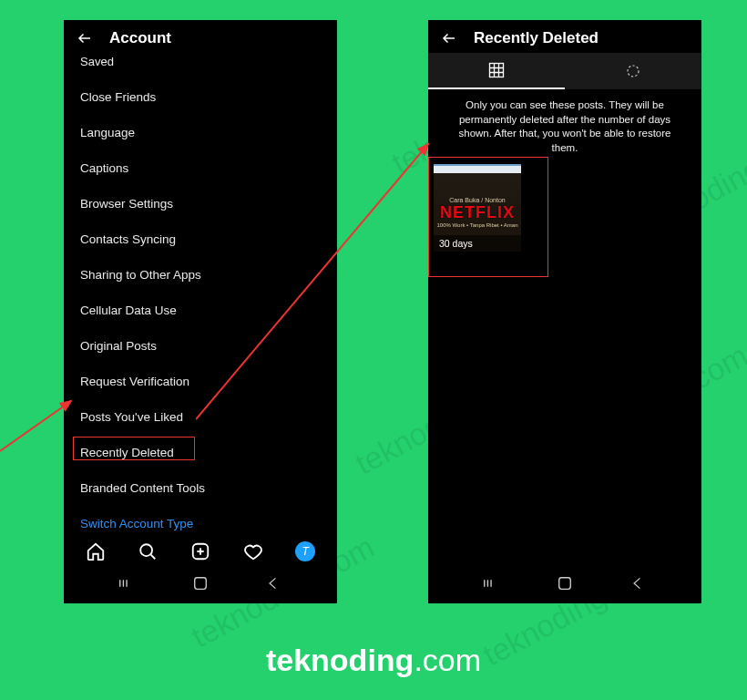  What do you see at coordinates (340, 660) in the screenshot?
I see `brand-bold: teknoding` at bounding box center [340, 660].